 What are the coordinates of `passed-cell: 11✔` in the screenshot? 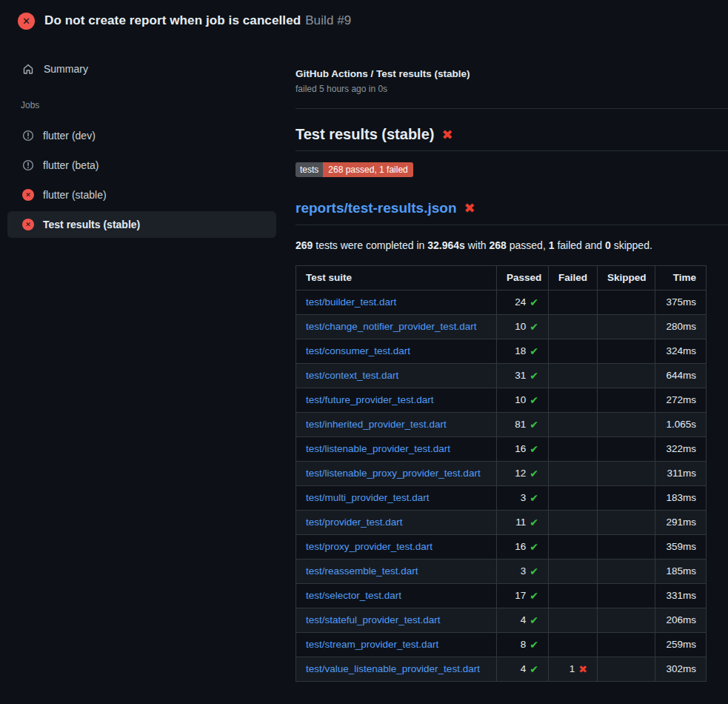 It's located at (523, 523).